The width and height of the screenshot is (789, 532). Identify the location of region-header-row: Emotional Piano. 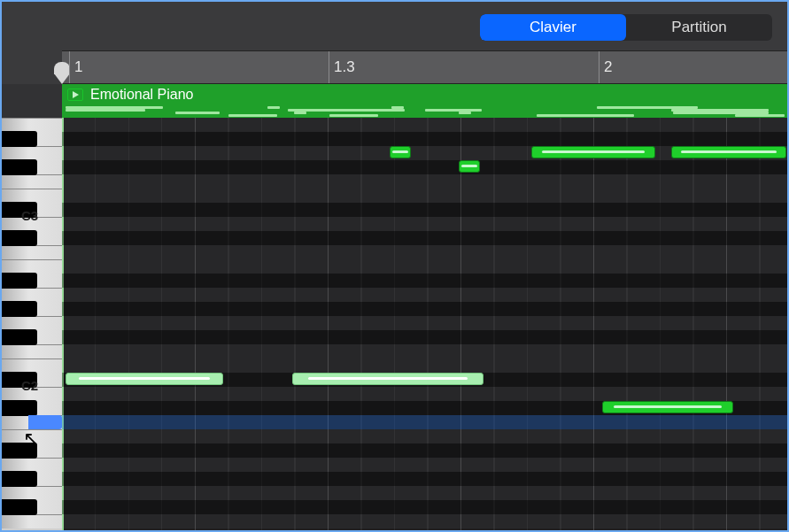
(395, 95).